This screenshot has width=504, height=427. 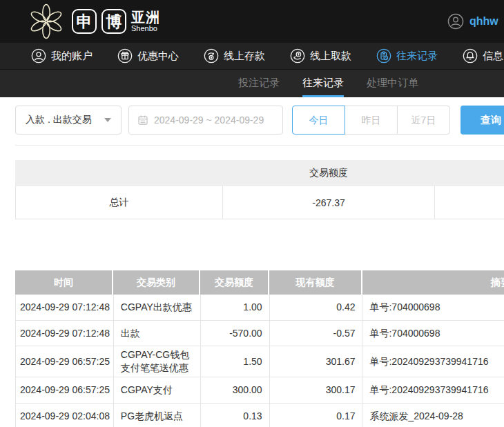 What do you see at coordinates (493, 57) in the screenshot?
I see `nav-label: 信息` at bounding box center [493, 57].